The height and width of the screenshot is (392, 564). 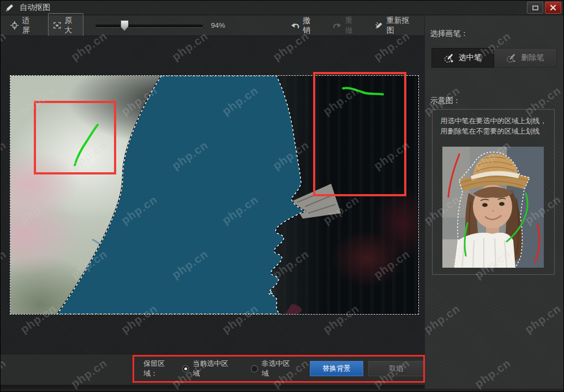 What do you see at coordinates (14, 25) in the screenshot?
I see `fit-screen-icon` at bounding box center [14, 25].